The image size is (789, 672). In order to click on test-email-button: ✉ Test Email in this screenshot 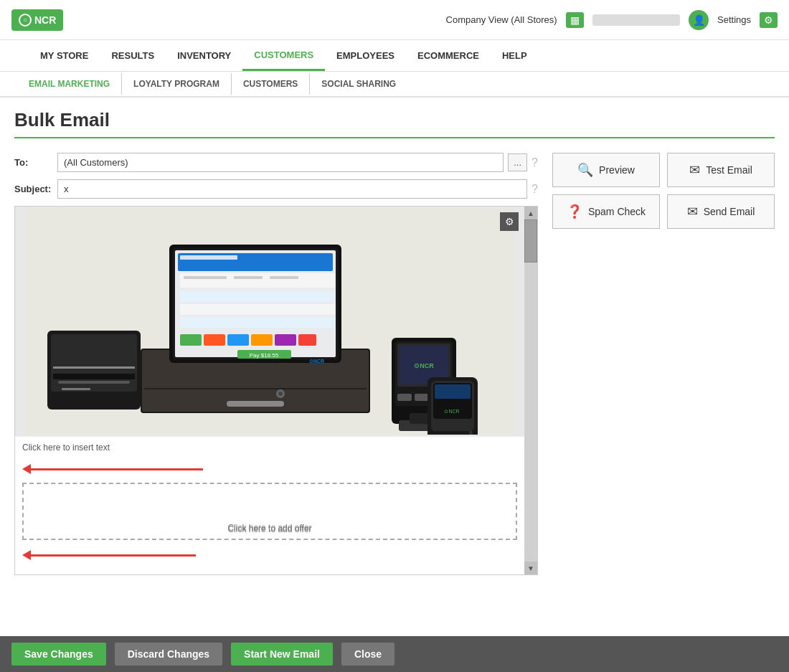, I will do `click(721, 170)`.